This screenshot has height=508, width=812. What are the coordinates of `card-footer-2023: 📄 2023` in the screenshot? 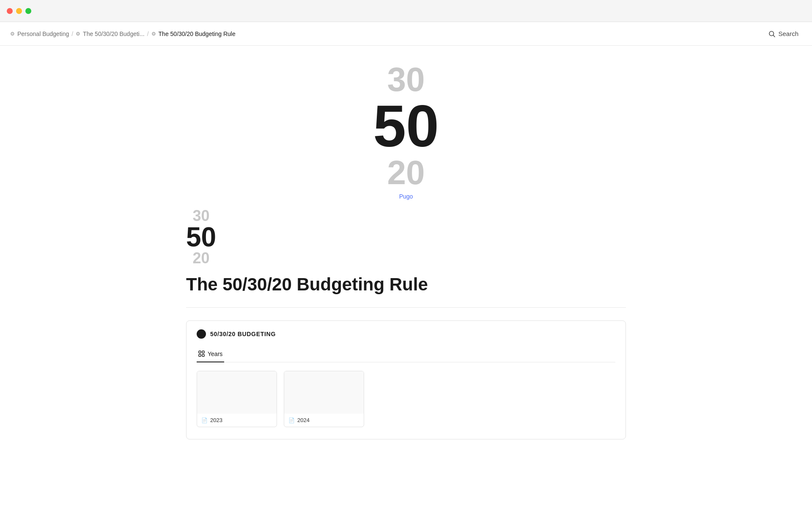 It's located at (237, 420).